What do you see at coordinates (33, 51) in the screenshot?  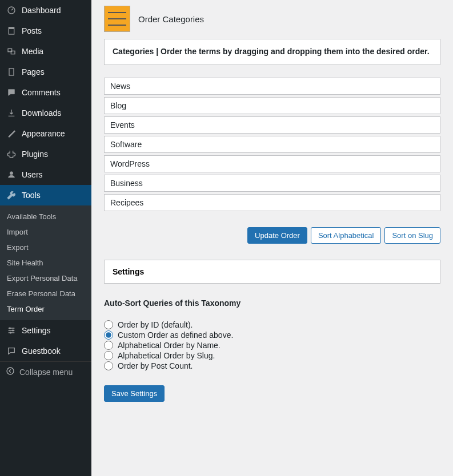 I see `sidebar-item-label: Media` at bounding box center [33, 51].